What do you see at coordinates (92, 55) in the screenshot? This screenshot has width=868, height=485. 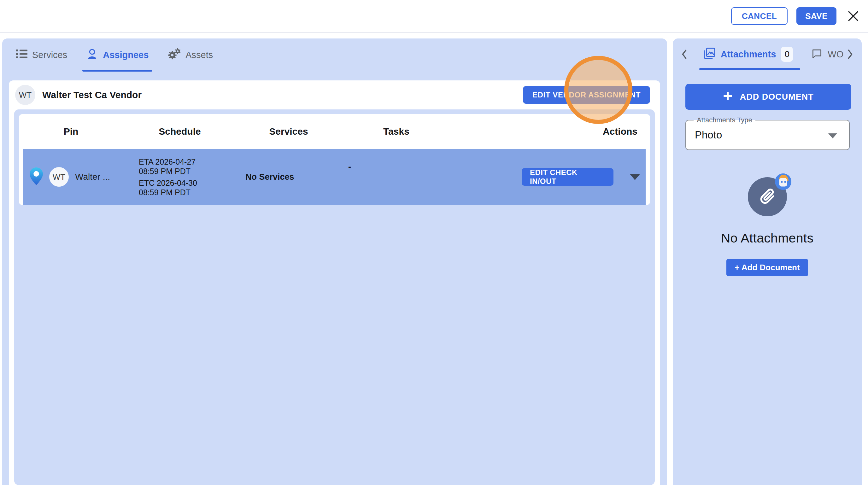 I see `person-icon` at bounding box center [92, 55].